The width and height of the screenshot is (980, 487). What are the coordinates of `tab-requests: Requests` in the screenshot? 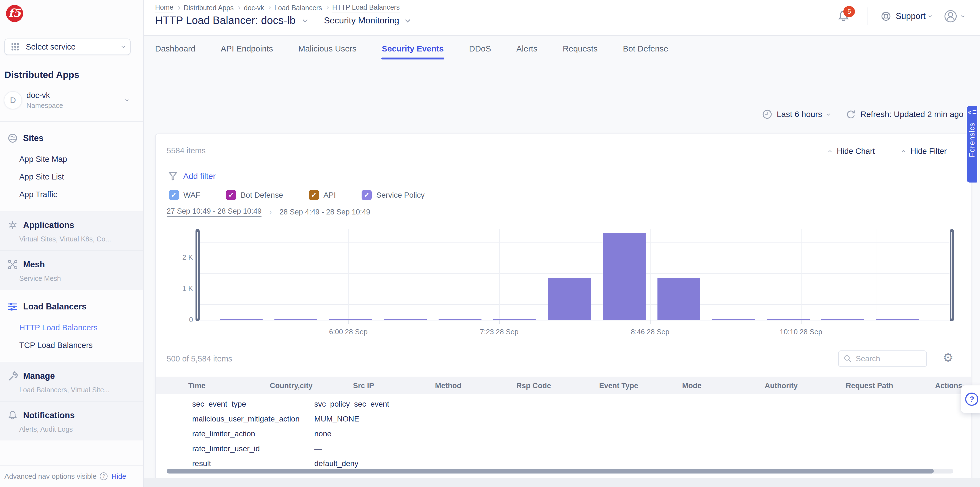 It's located at (580, 52).